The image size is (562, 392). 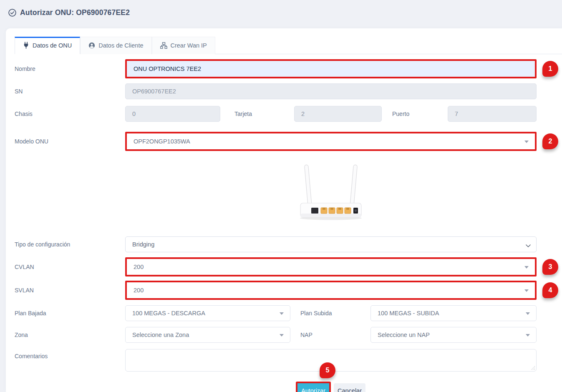 What do you see at coordinates (173, 114) in the screenshot?
I see `chasis-input` at bounding box center [173, 114].